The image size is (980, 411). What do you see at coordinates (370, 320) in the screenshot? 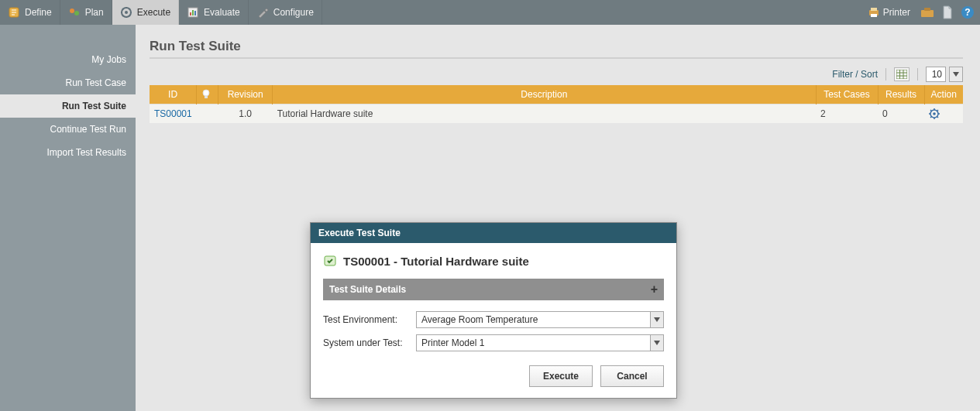
I see `label-test-environment: Test Environment:` at bounding box center [370, 320].